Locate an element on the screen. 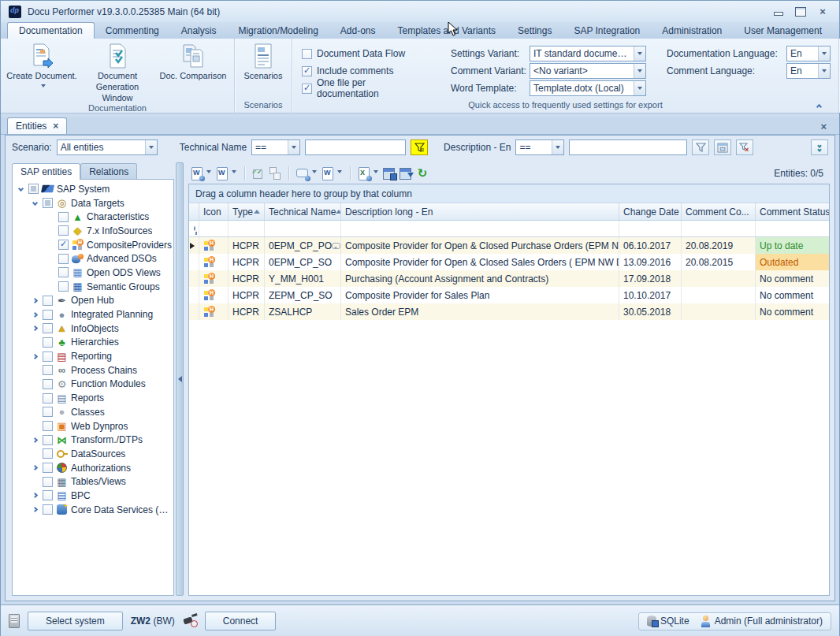 This screenshot has height=636, width=840. tree-item-bpc: ▤ BPC is located at coordinates (93, 496).